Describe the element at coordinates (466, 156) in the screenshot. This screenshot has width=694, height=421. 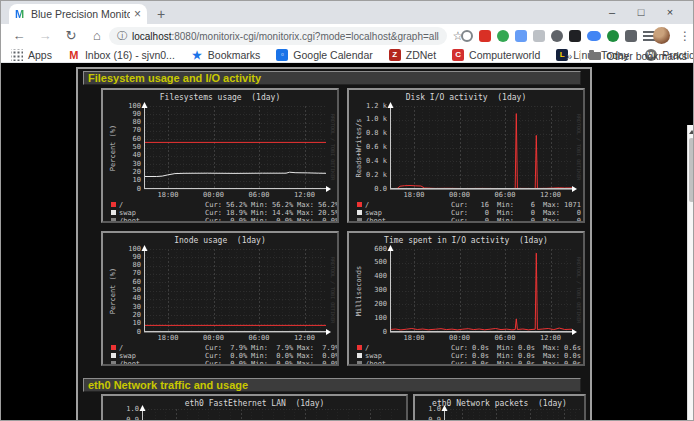
I see `disk-io-activity-graph: Disk I/O activity (1day)Reads+Writes/s0.…` at that location.